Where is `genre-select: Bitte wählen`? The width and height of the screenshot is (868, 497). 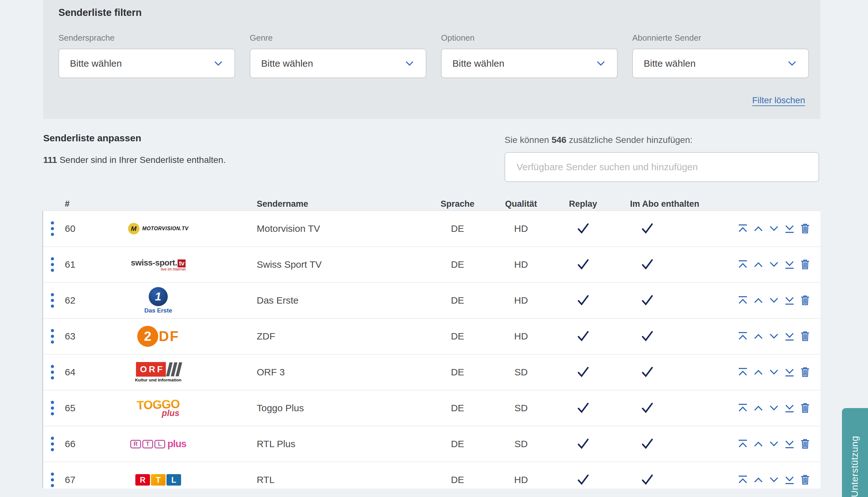
genre-select: Bitte wählen is located at coordinates (338, 63).